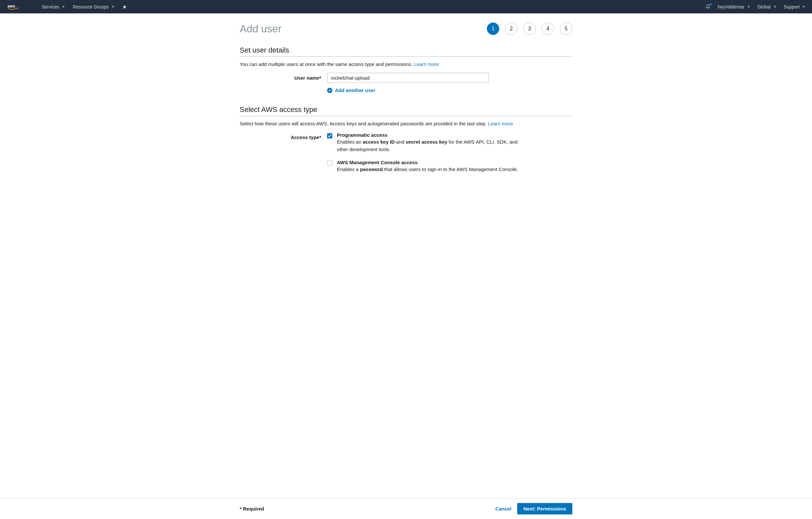 This screenshot has width=812, height=519. I want to click on pin-icon, so click(125, 7).